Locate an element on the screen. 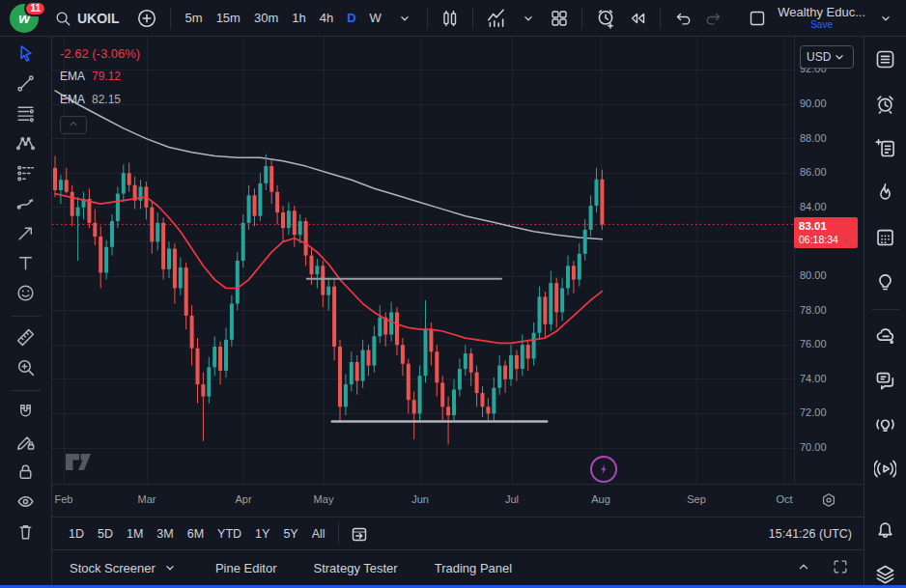  range-button-All: All is located at coordinates (319, 534).